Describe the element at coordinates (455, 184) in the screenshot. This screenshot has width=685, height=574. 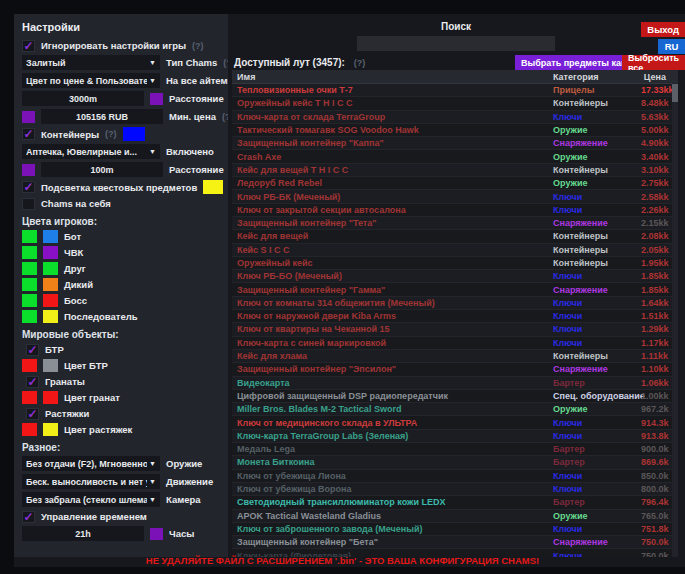
I see `table-row: Ледоруб Red RebelОружие2.75kk` at that location.